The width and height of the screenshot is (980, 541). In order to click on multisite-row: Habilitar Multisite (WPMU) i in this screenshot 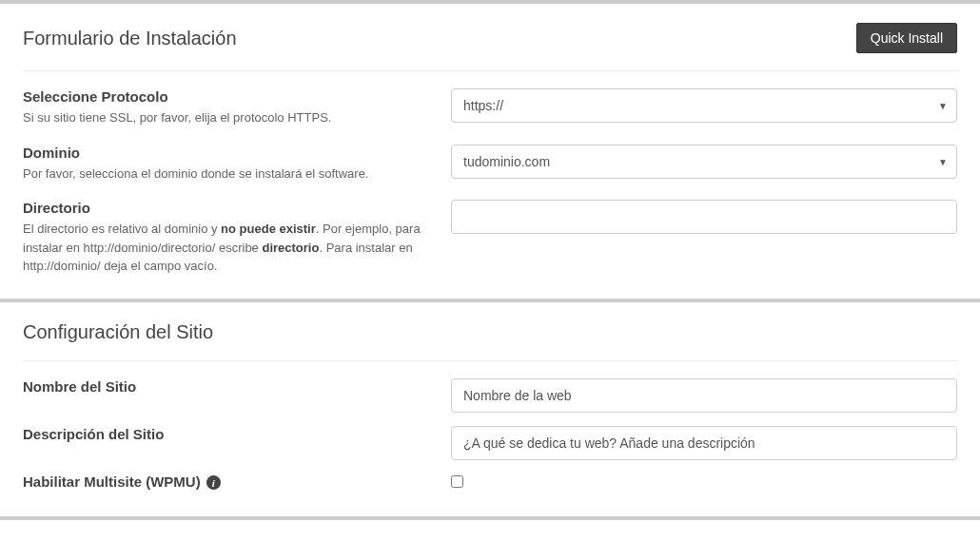, I will do `click(490, 484)`.